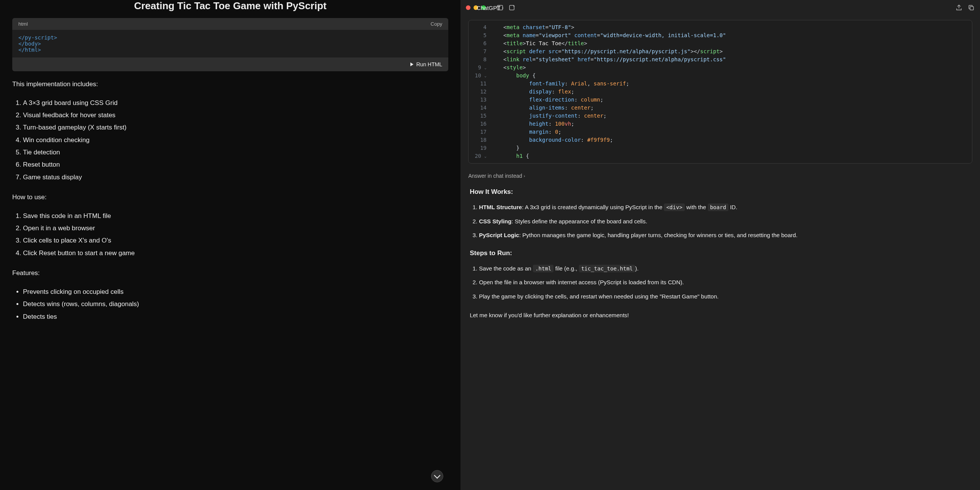 This screenshot has width=980, height=490. I want to click on line-gutter: 4 5 6 7 8 9⌄ 10⌄ 11 12 13 14 15 16 17 18…, so click(479, 92).